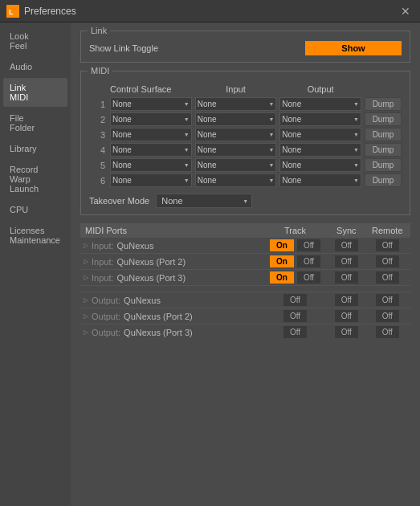 The image size is (420, 506). Describe the element at coordinates (151, 135) in the screenshot. I see `cs-select-3: None` at that location.